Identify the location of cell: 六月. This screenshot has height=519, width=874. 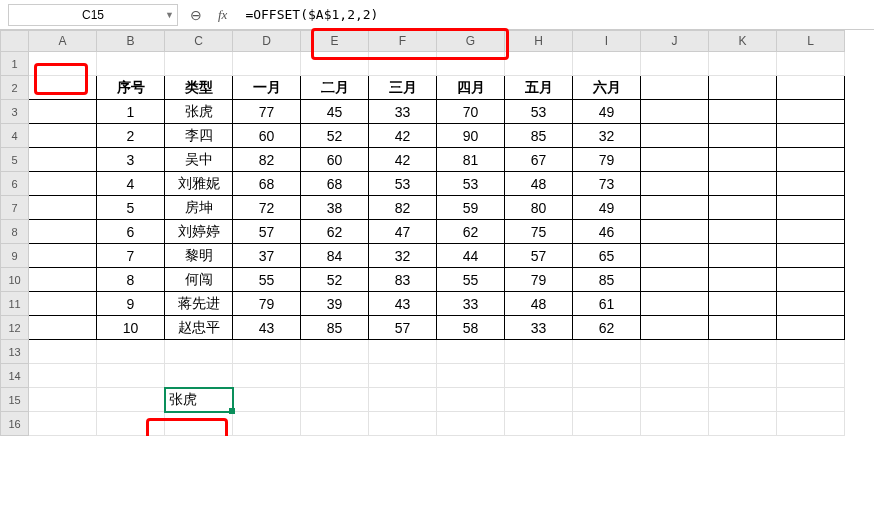
(607, 88).